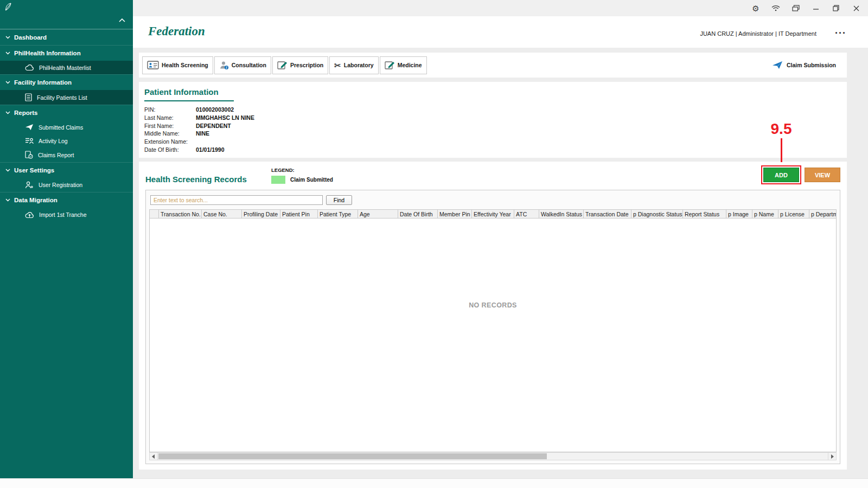 This screenshot has height=488, width=868. What do you see at coordinates (493, 457) in the screenshot?
I see `horizontal-scrollbar` at bounding box center [493, 457].